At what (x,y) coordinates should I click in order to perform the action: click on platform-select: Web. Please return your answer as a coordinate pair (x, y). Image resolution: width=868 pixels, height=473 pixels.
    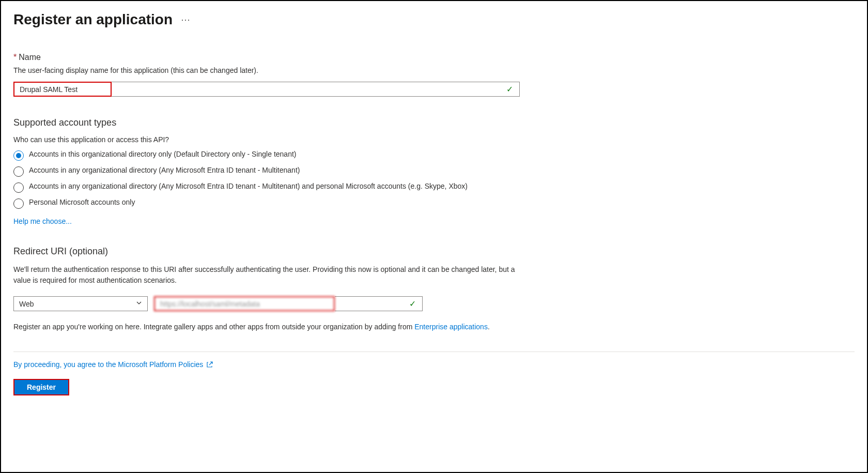
    Looking at the image, I should click on (81, 304).